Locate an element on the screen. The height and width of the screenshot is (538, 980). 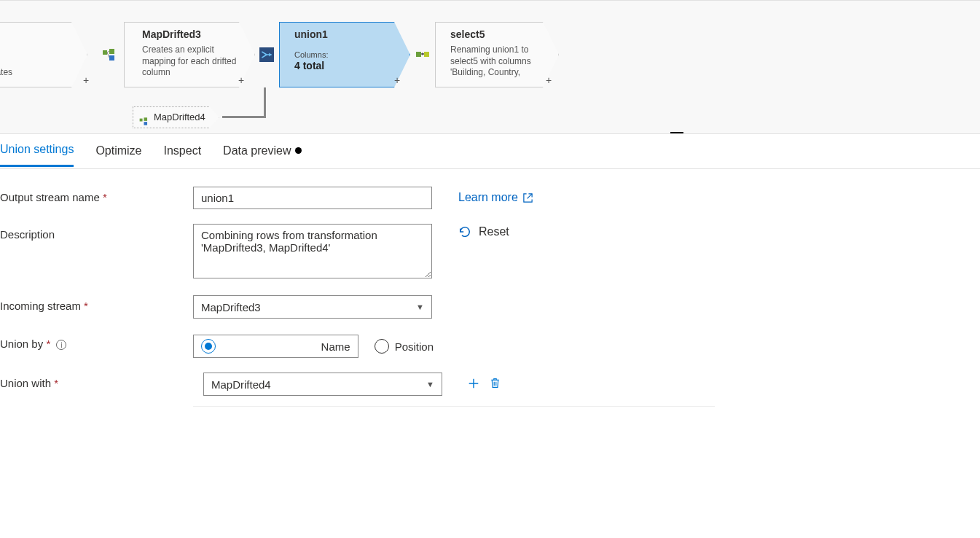
union-with-select: MapDrifted4 ▼ is located at coordinates (323, 384).